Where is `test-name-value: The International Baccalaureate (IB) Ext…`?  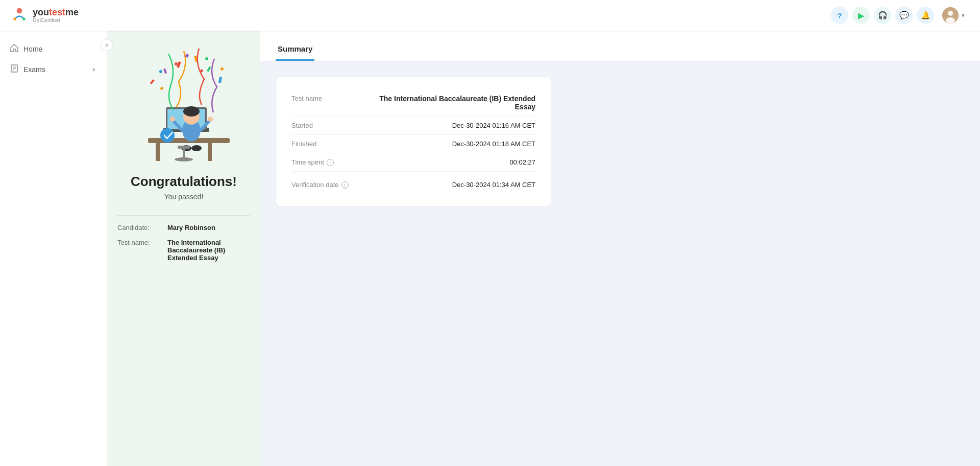 test-name-value: The International Baccalaureate (IB) Ext… is located at coordinates (209, 250).